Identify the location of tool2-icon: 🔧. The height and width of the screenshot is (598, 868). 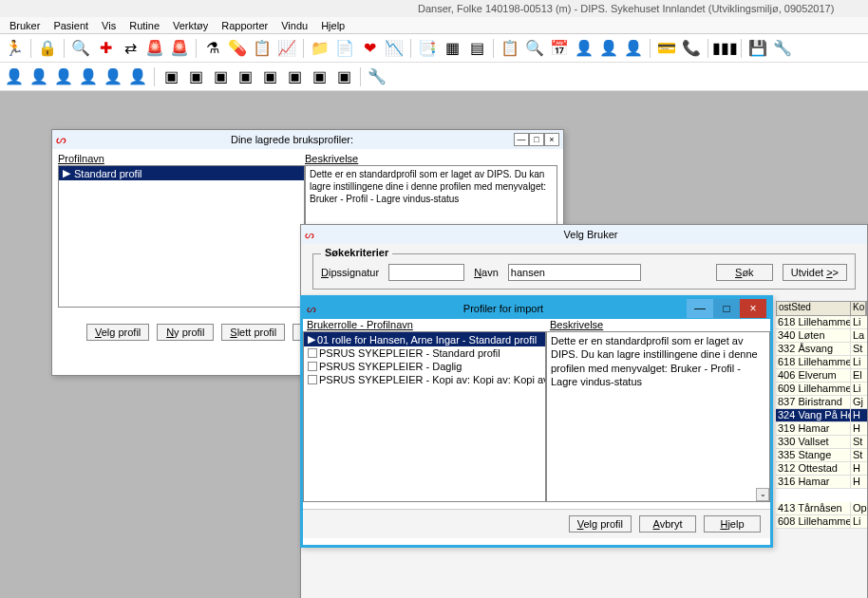
(377, 77).